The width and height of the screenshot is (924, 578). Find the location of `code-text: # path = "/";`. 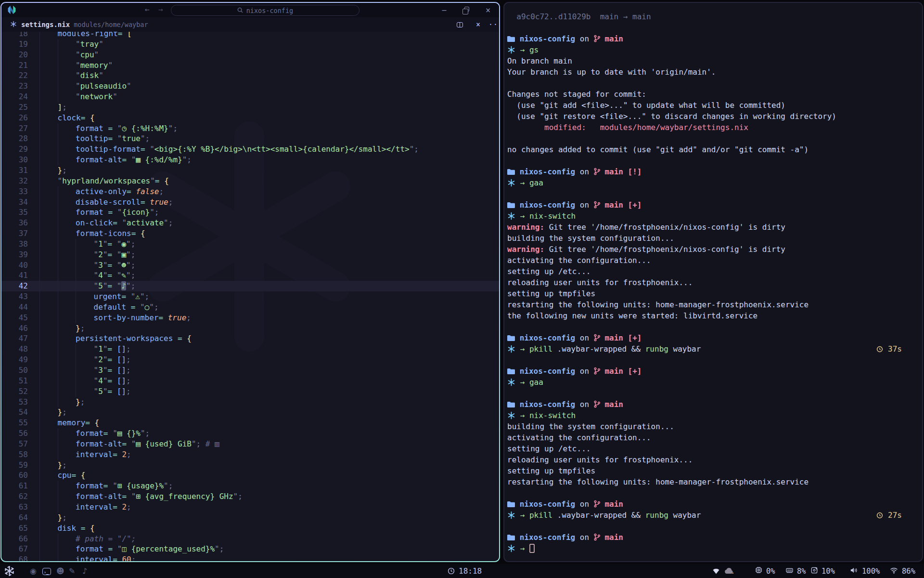

code-text: # path = "/"; is located at coordinates (82, 539).